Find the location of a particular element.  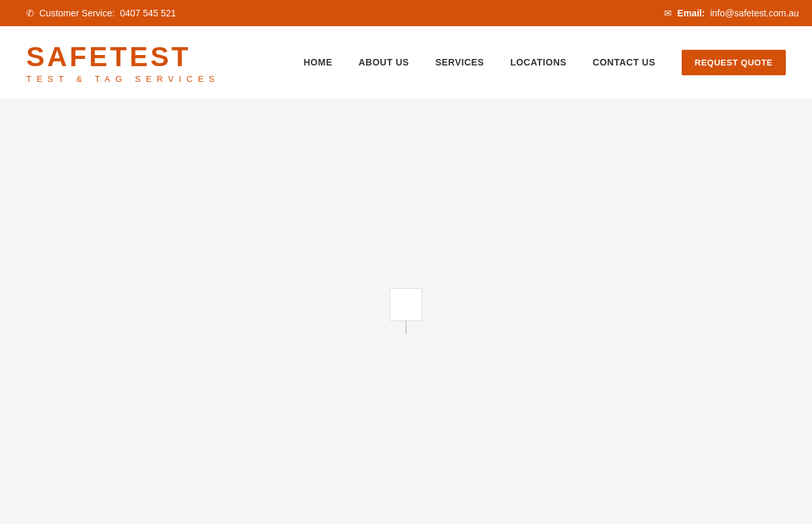

logo-subtext: Test & Tag Services is located at coordinates (123, 79).